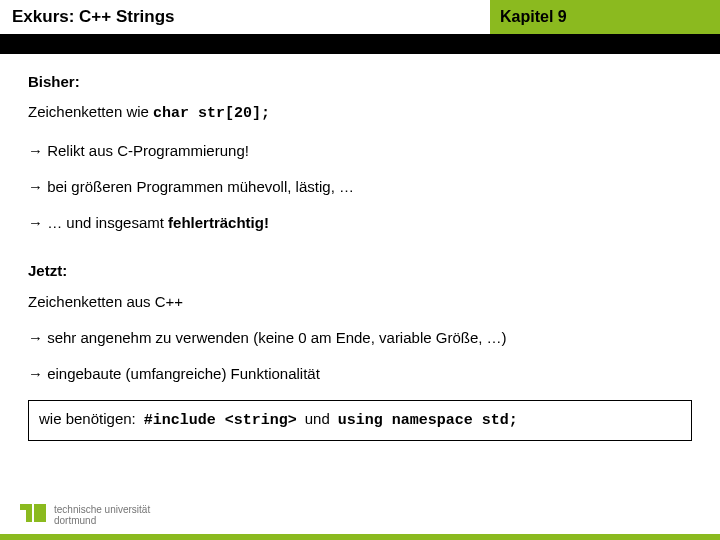 This screenshot has width=720, height=540. I want to click on jetzt-heading: Jetzt:, so click(360, 271).